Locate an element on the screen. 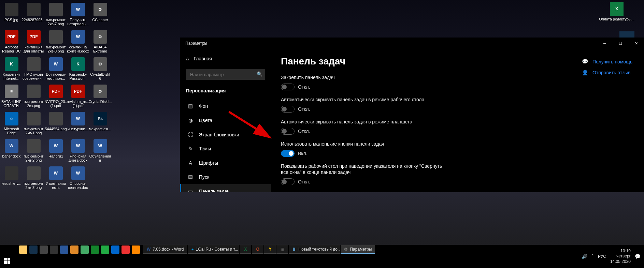 Image resolution: width=644 pixels, height=268 pixels. desktop-icon: KKaspersky Internet... is located at coordinates (12, 70).